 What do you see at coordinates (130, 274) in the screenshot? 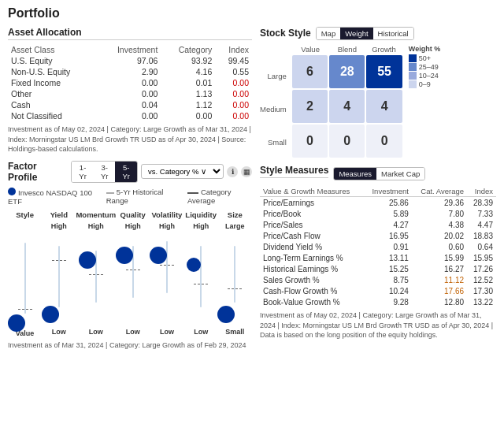
I see `factor-cols: Style Value Yield High Low Momentum High…` at bounding box center [130, 274].